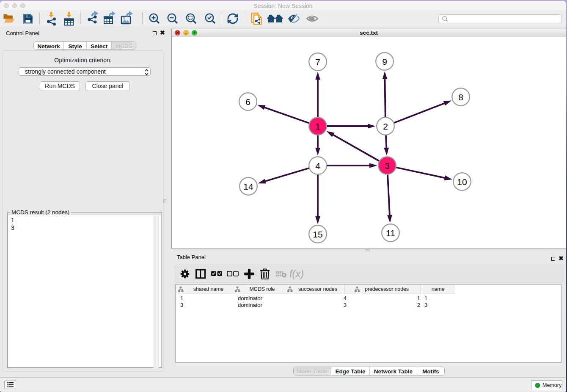 The image size is (567, 392). I want to click on svg-text: 7, so click(318, 62).